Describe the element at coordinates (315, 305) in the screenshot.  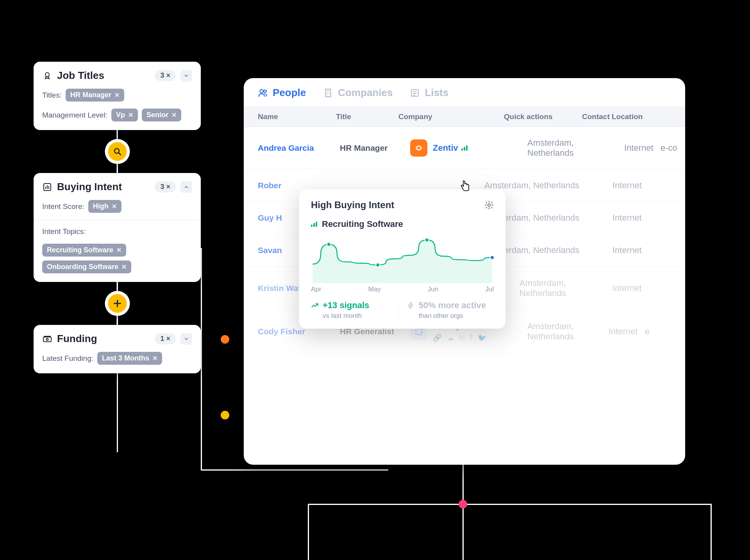
I see `trend-up-icon` at that location.